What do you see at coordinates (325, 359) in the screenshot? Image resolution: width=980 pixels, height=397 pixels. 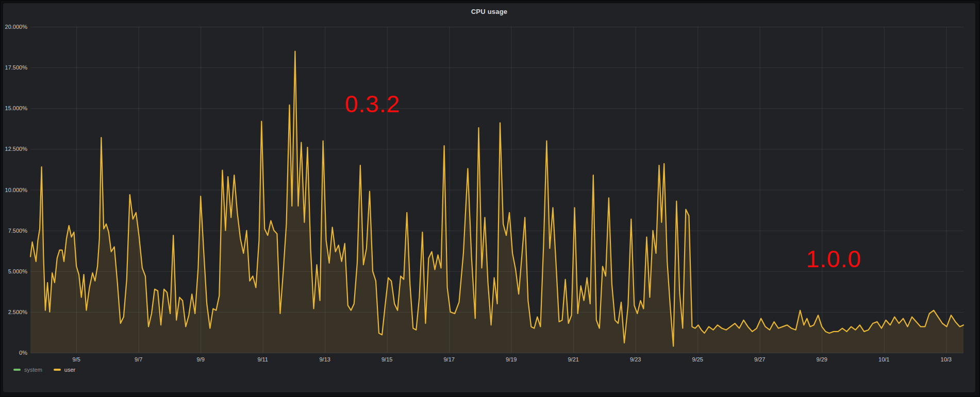 I see `x-axis-tick-label: 9/13` at bounding box center [325, 359].